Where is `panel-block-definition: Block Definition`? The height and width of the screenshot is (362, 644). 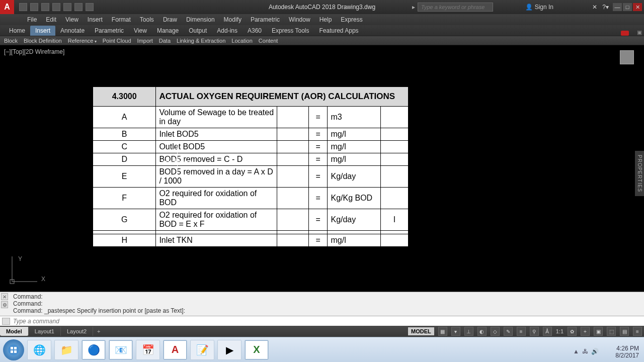
panel-block-definition: Block Definition is located at coordinates (43, 41).